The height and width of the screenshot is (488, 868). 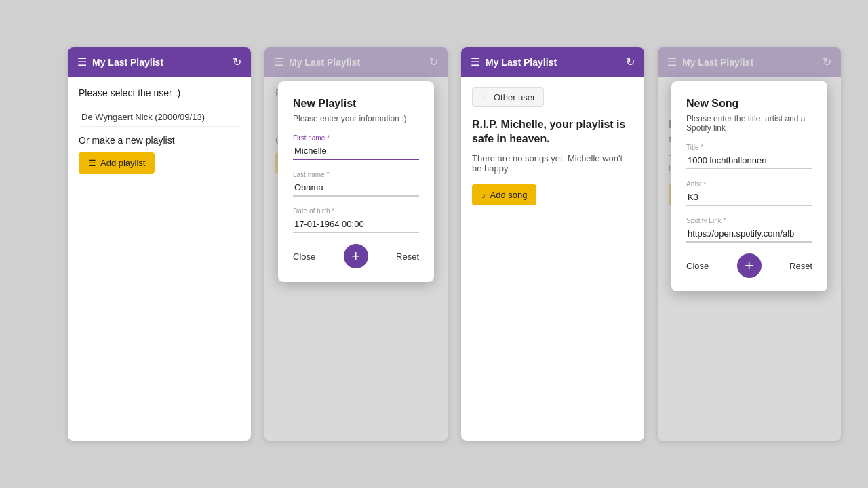 I want to click on new-playlist-modal: New Playlist Please enter your informati…, so click(x=356, y=182).